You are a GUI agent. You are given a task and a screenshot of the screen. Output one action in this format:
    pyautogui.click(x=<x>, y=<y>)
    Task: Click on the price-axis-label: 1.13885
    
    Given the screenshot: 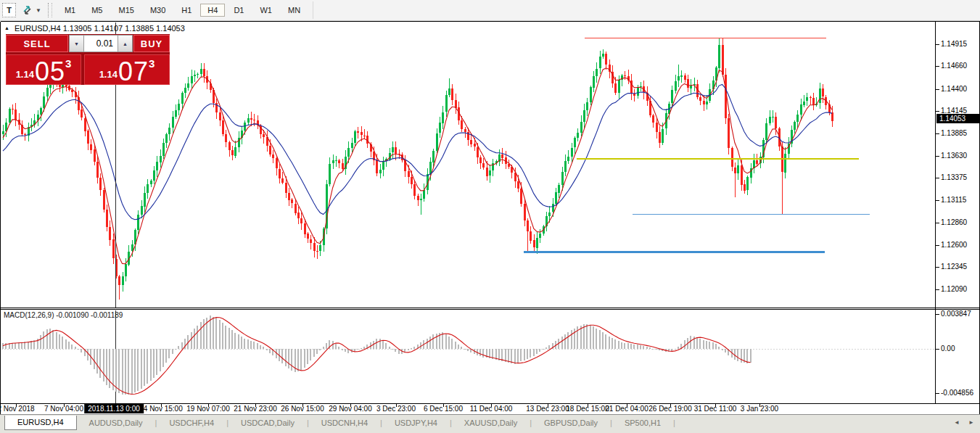 What is the action you would take?
    pyautogui.click(x=954, y=133)
    